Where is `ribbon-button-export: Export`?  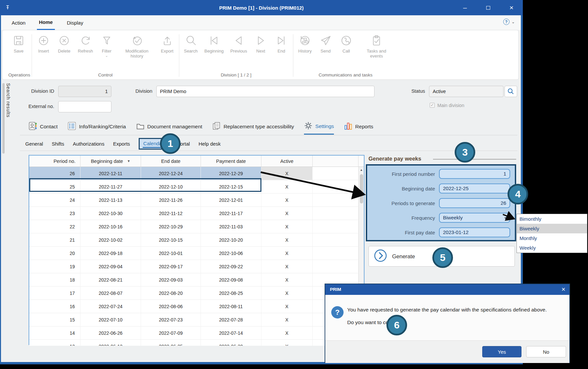 ribbon-button-export: Export is located at coordinates (167, 43).